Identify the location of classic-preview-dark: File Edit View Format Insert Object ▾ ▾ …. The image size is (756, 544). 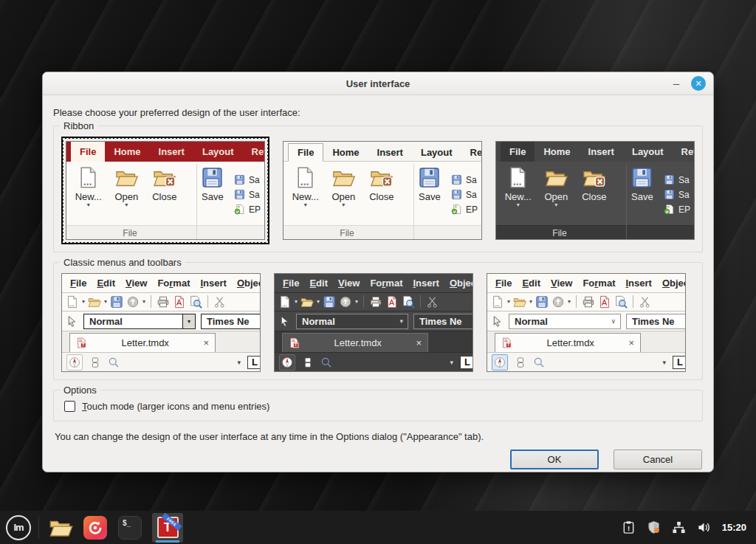
(374, 323).